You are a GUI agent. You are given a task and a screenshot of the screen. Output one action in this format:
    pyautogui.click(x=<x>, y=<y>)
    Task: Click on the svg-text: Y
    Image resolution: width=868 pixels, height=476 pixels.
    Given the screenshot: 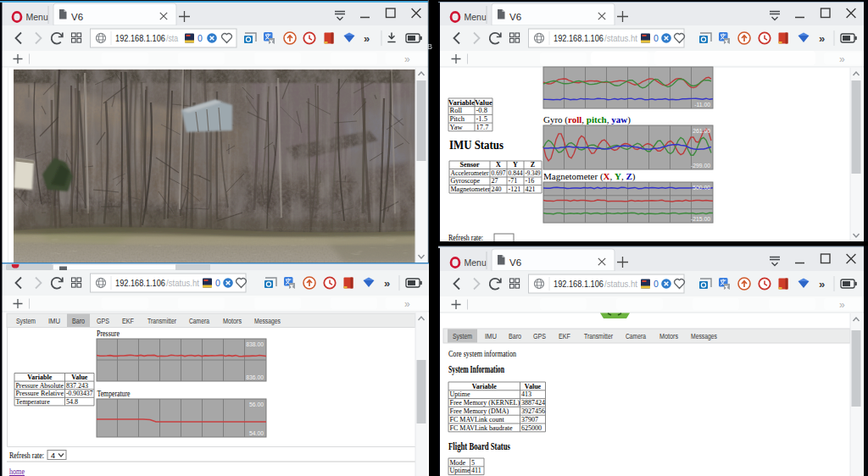 What is the action you would take?
    pyautogui.click(x=515, y=164)
    